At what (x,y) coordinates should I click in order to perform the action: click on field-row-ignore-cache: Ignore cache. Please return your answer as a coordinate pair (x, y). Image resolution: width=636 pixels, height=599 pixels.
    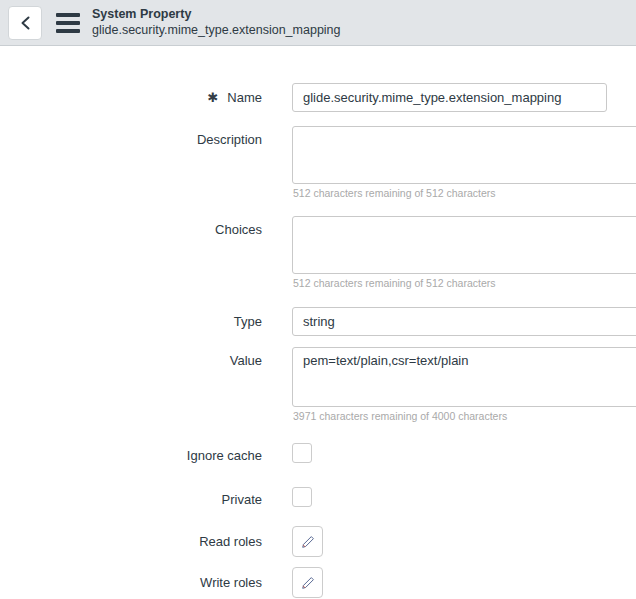
    Looking at the image, I should click on (318, 455).